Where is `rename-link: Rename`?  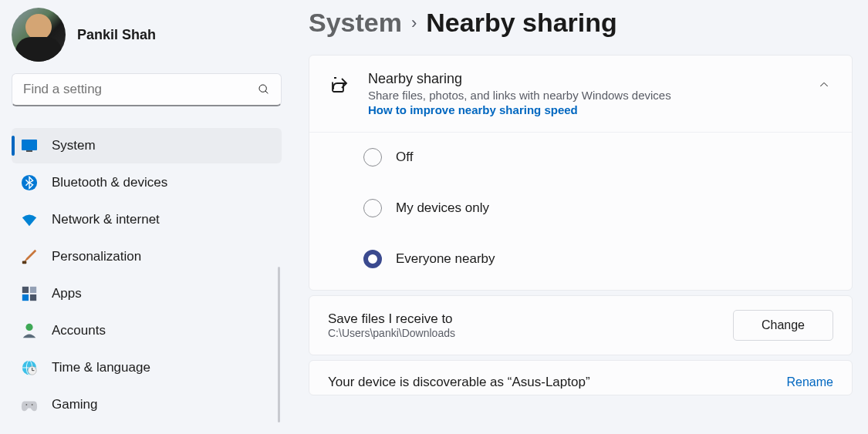 rename-link: Rename is located at coordinates (810, 382).